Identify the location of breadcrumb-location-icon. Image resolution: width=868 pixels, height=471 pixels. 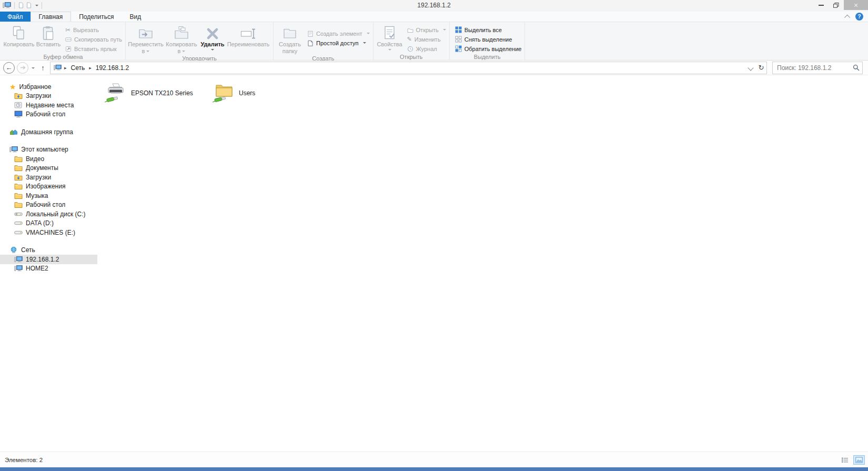
(58, 68).